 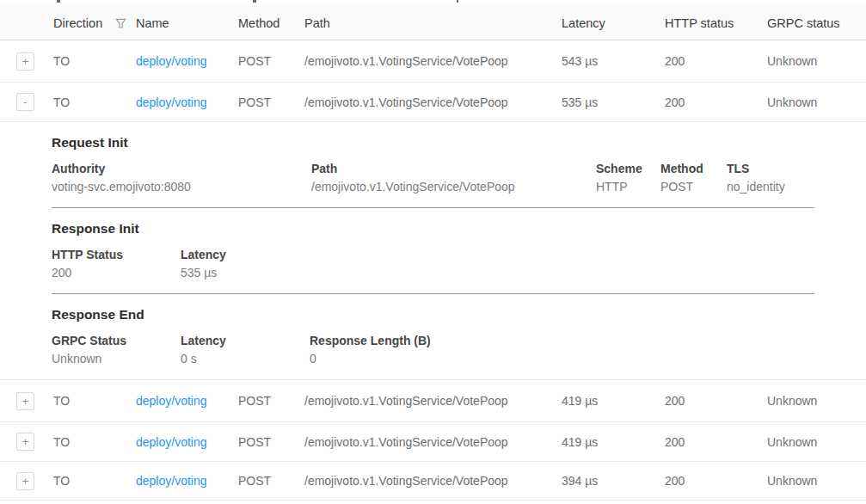 I want to click on latency-cell: 394 µs, so click(x=613, y=481).